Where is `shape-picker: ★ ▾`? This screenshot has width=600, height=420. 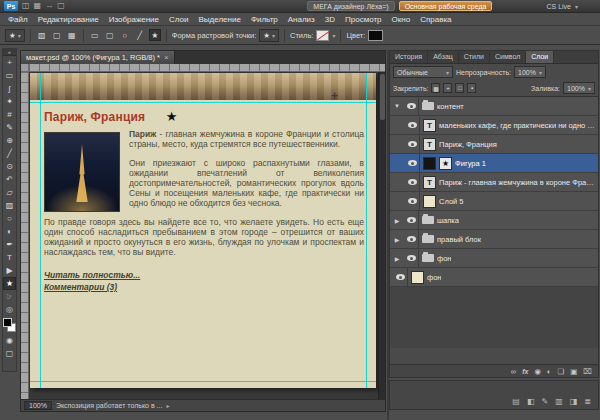
shape-picker: ★ ▾ is located at coordinates (269, 36).